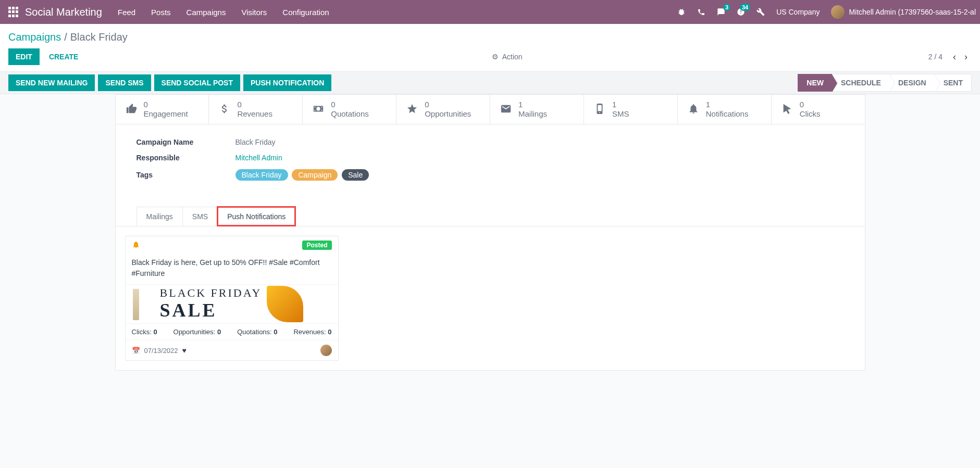 The image size is (980, 468). Describe the element at coordinates (631, 109) in the screenshot. I see `stat-sms: 1SMS` at that location.